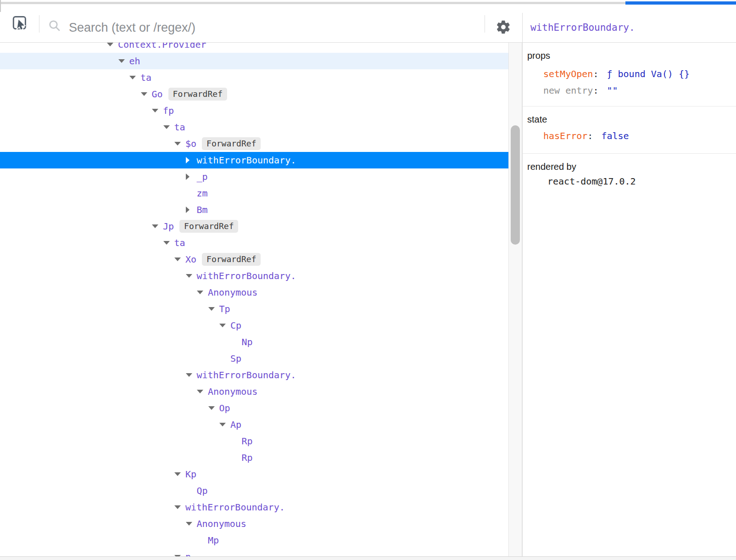  Describe the element at coordinates (254, 144) in the screenshot. I see `tree-node: $oForwardRef` at that location.